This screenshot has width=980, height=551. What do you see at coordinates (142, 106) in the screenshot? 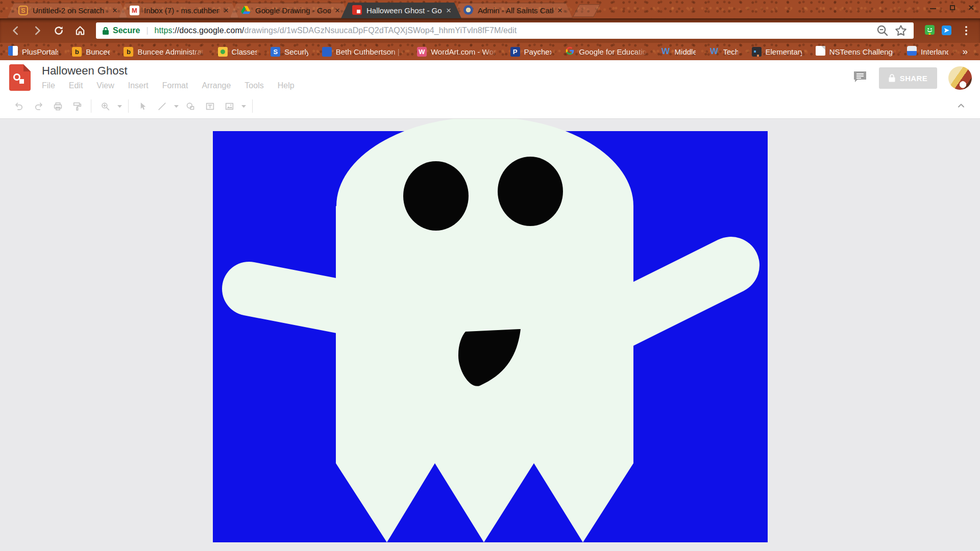
I see `select-icon` at bounding box center [142, 106].